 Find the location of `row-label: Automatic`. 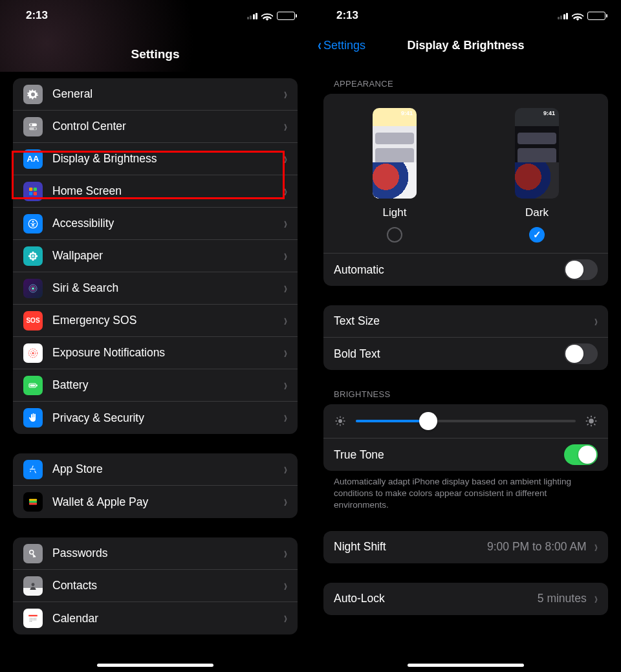

row-label: Automatic is located at coordinates (449, 270).